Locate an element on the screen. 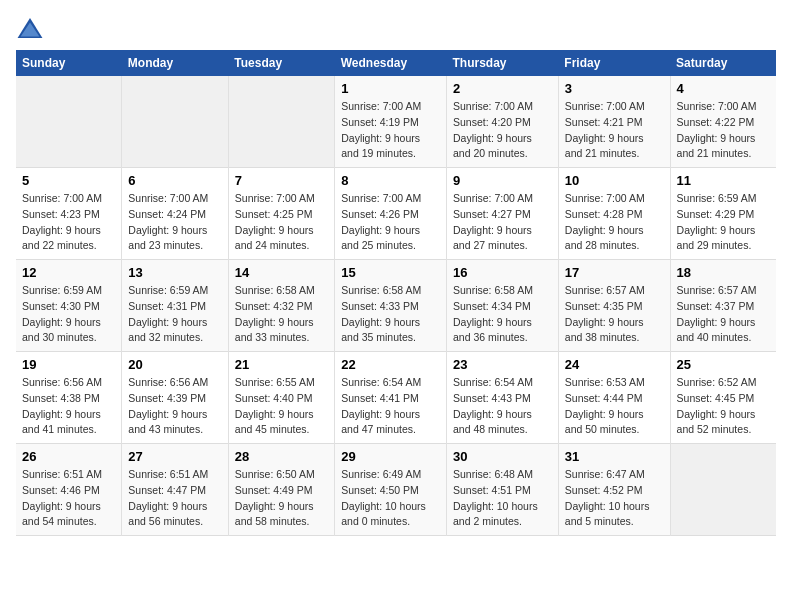 The height and width of the screenshot is (612, 792). calendar-cell: 22Sunrise: 6:54 AM Sunset: 4:41 PM Dayli… is located at coordinates (391, 398).